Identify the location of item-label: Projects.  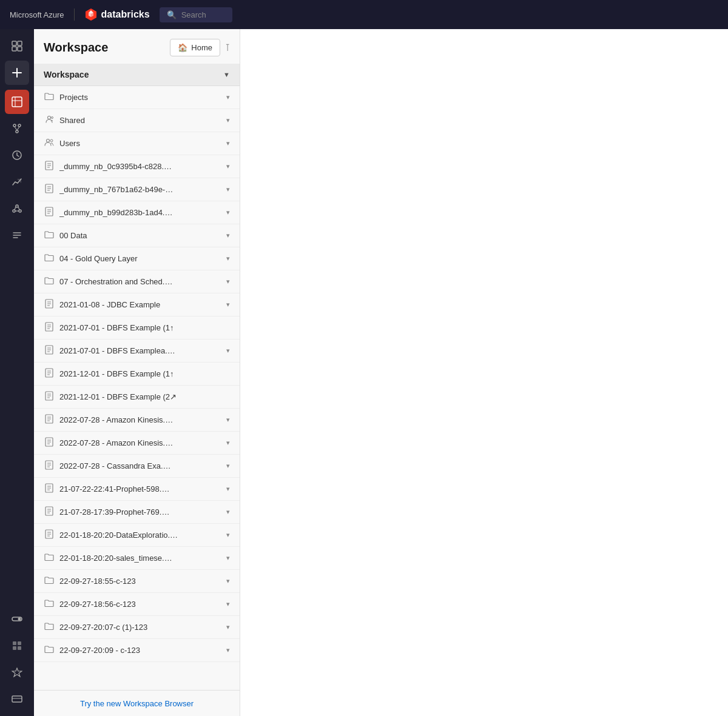
(141, 97).